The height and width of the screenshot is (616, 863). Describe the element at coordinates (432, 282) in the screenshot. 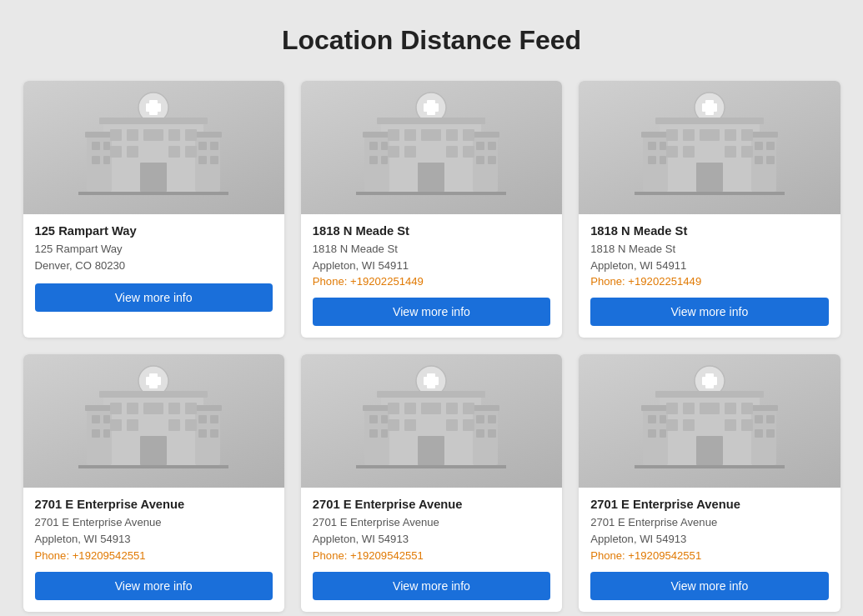

I see `card-phone-2: Phone: +19202251449` at that location.